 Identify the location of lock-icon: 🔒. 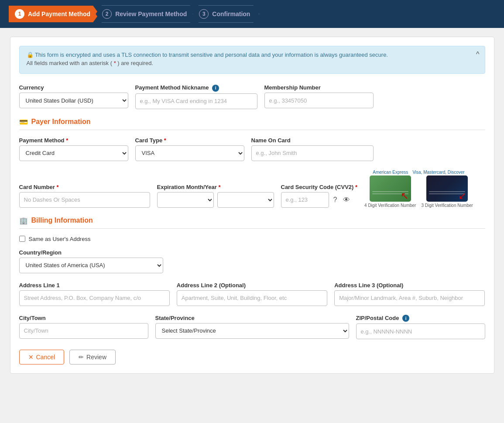
(30, 55).